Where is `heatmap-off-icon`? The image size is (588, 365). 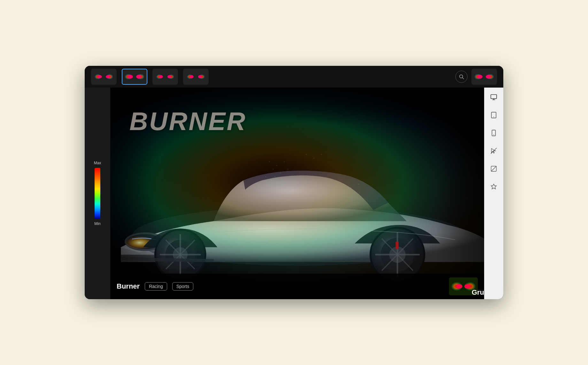 heatmap-off-icon is located at coordinates (494, 169).